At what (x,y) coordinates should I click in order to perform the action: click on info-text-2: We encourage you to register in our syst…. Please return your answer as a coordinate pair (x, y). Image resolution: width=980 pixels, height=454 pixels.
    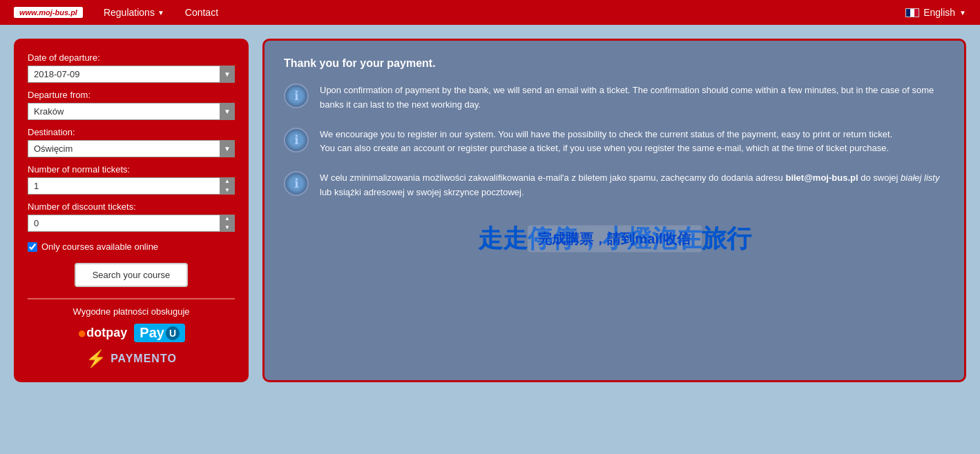
    Looking at the image, I should click on (606, 142).